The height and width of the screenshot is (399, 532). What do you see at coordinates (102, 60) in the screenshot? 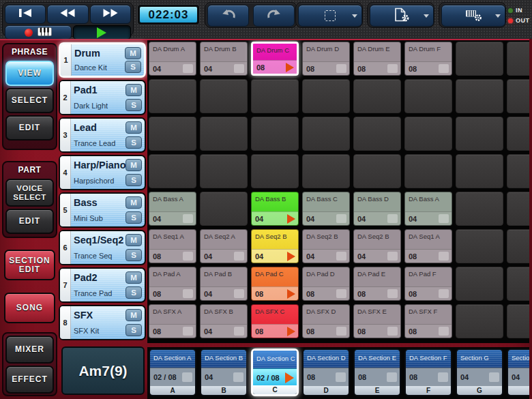
I see `track-item: 1DrumDance KitMS` at bounding box center [102, 60].